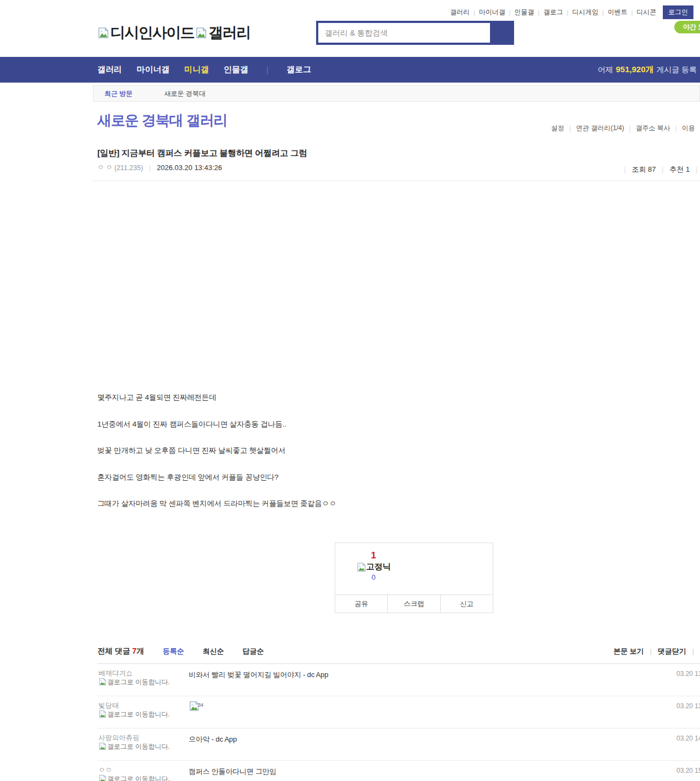 This screenshot has width=700, height=781. What do you see at coordinates (467, 604) in the screenshot?
I see `report-button: 신고` at bounding box center [467, 604].